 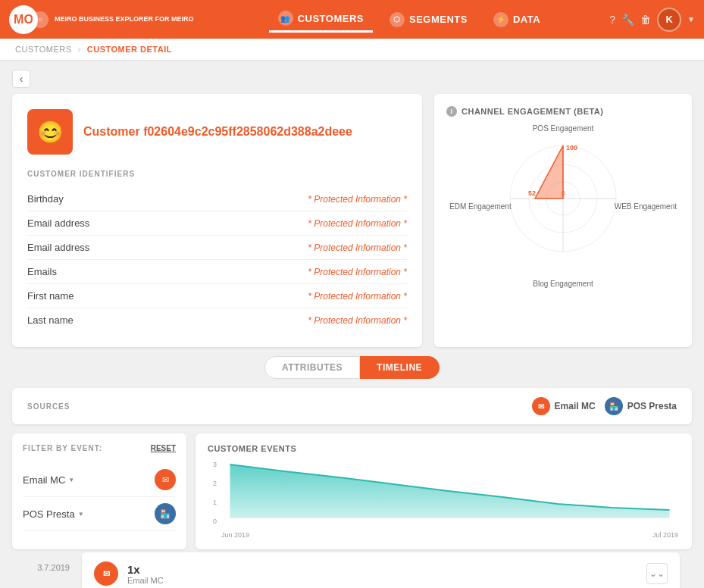 I want to click on settings-button: 🔧, so click(x=627, y=20).